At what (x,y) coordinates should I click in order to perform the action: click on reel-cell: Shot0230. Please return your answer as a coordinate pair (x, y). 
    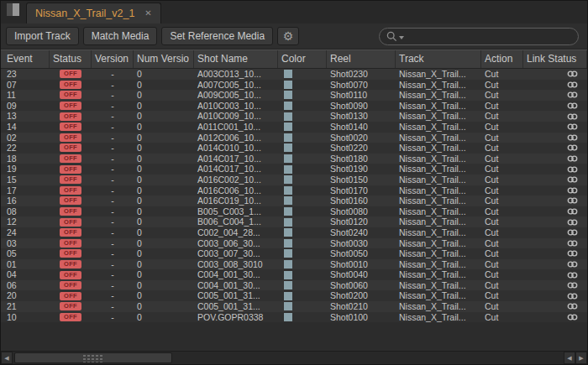
    Looking at the image, I should click on (361, 74).